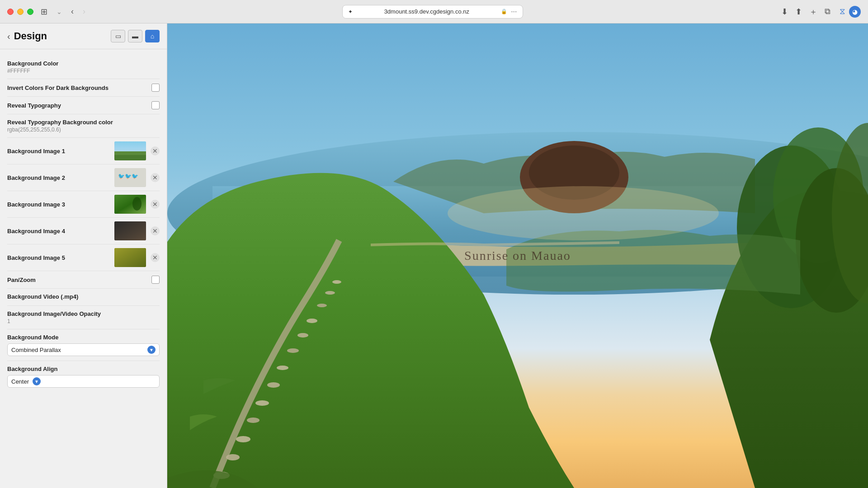  I want to click on bg-image-2-remove-button: ✕, so click(155, 178).